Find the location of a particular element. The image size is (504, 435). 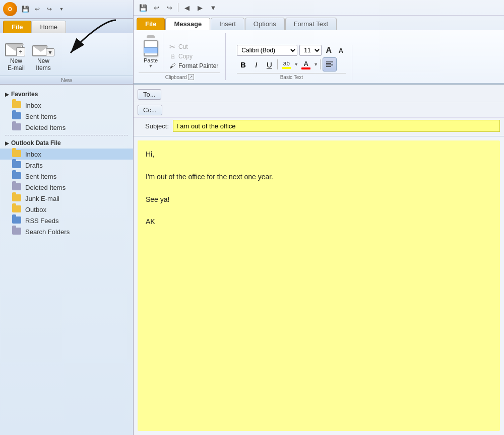

outlook-outbox: Outbox is located at coordinates (67, 209).